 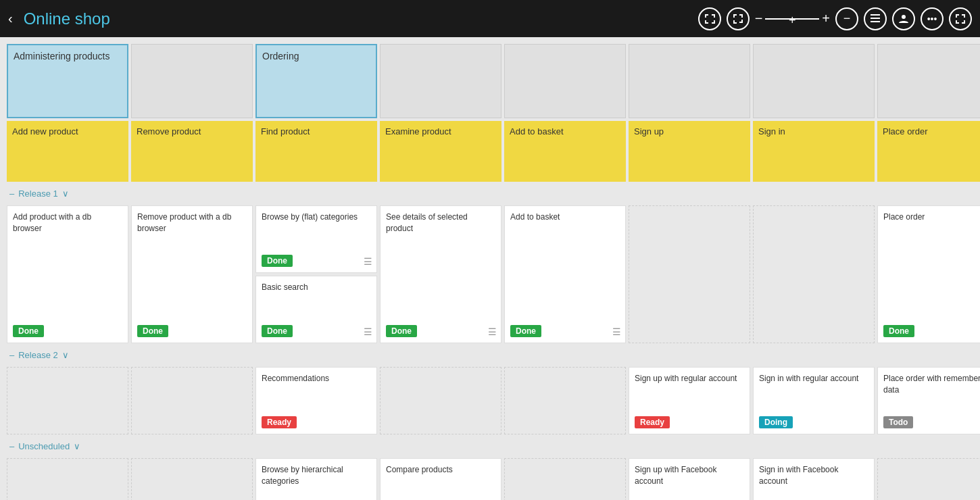 What do you see at coordinates (277, 331) in the screenshot?
I see `badge-done-basic-search: Done` at bounding box center [277, 331].